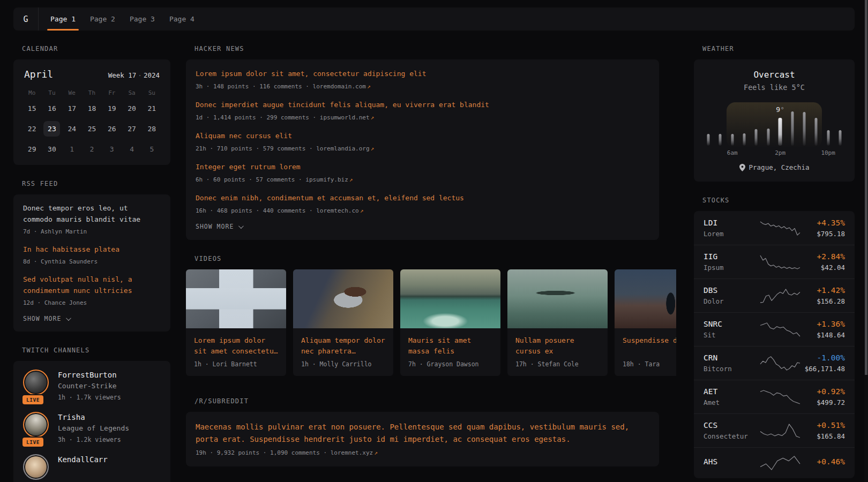  Describe the element at coordinates (731, 325) in the screenshot. I see `stock-symbol: SNRC` at that location.